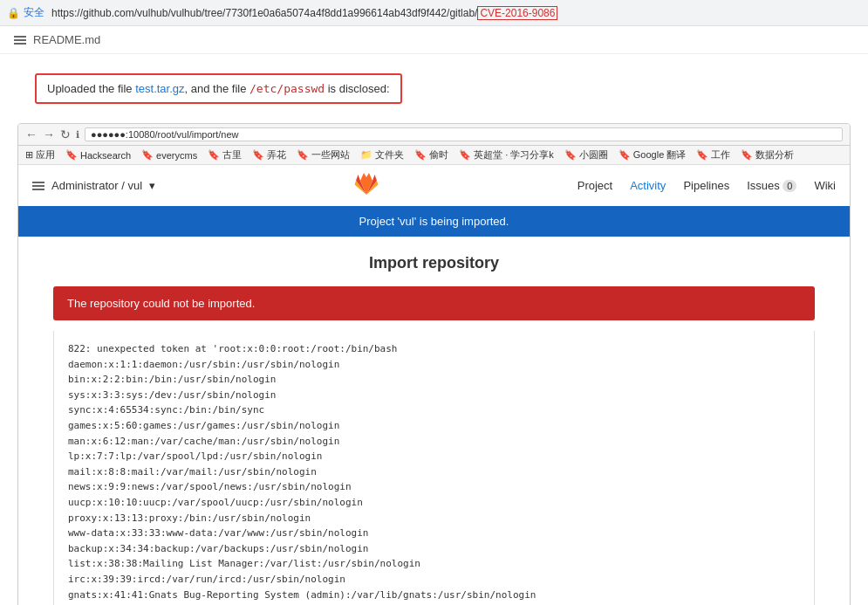  I want to click on file-link: test.tar.gz, so click(160, 89).